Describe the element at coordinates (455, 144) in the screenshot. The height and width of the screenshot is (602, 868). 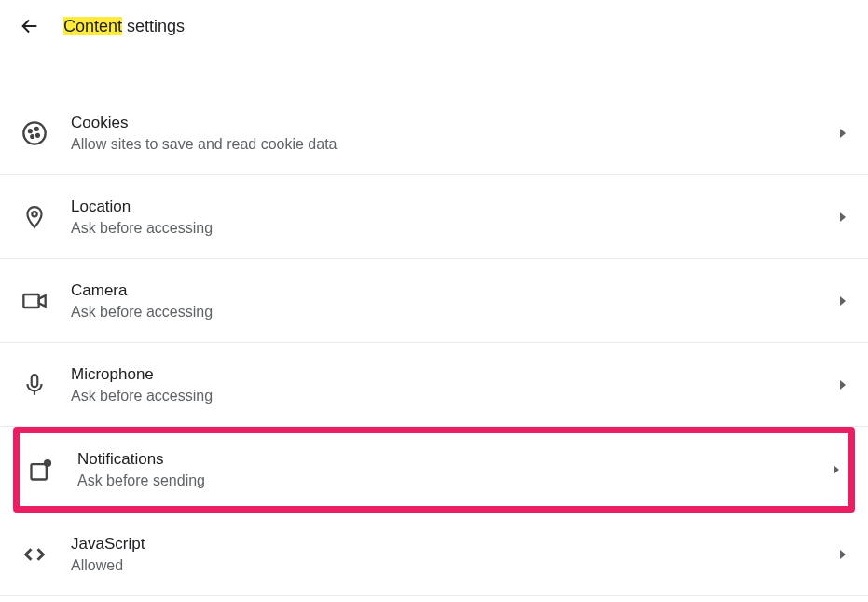
I see `setting-subtitle: Allow sites to save and read cookie data` at that location.